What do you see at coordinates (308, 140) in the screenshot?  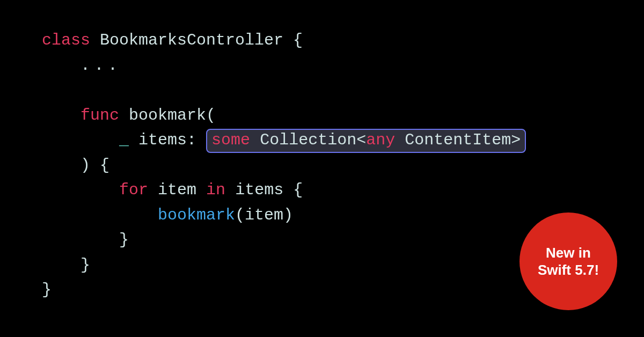 I see `type-collection: Collection` at bounding box center [308, 140].